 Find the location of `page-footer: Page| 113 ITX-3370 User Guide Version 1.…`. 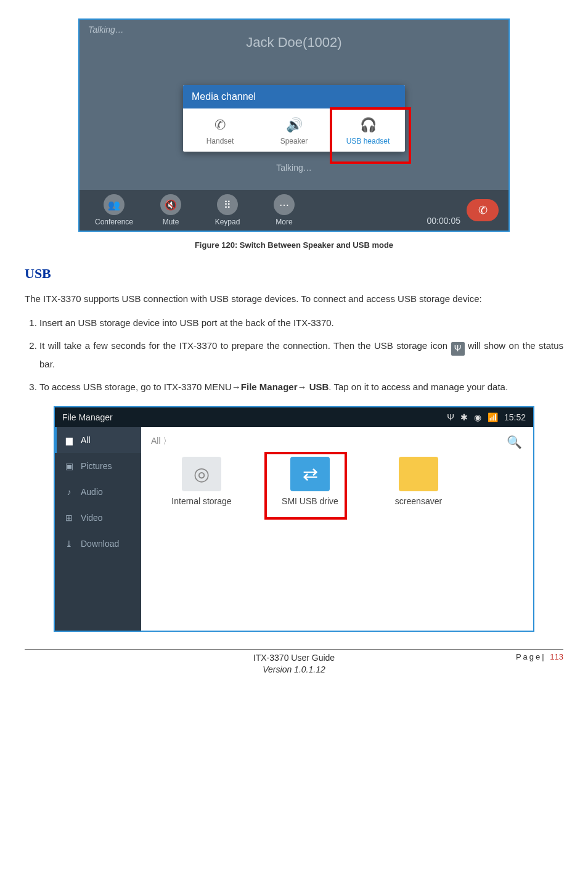

page-footer: Page| 113 ITX-3370 User Guide Version 1.… is located at coordinates (294, 666).